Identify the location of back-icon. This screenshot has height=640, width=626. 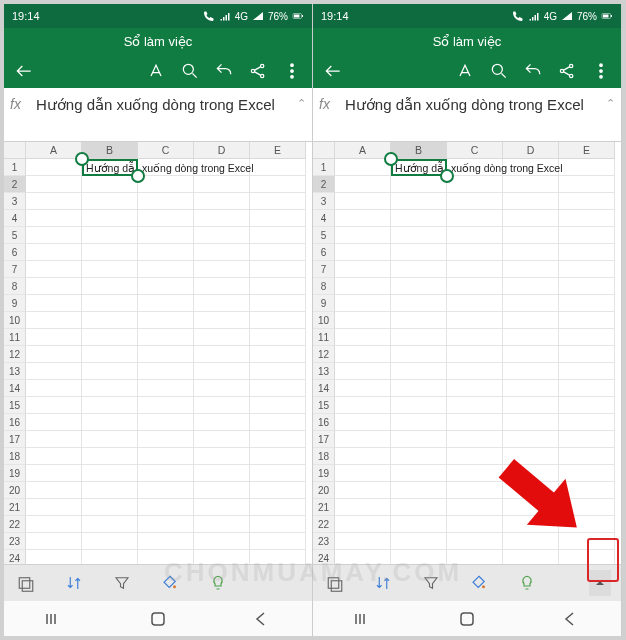
(333, 71).